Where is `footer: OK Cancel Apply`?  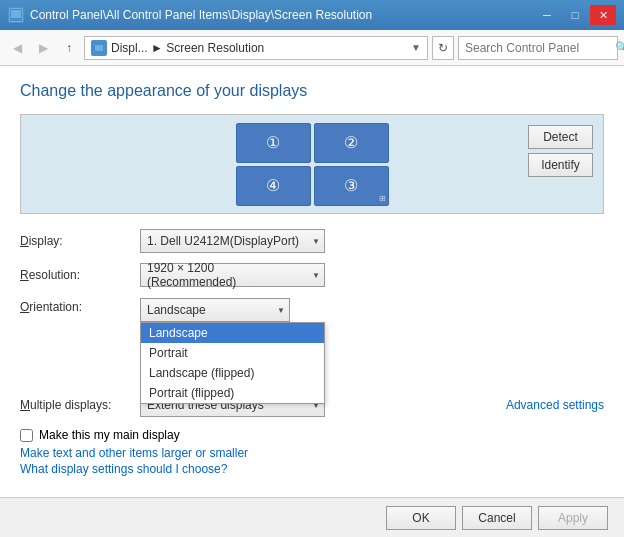 footer: OK Cancel Apply is located at coordinates (312, 517).